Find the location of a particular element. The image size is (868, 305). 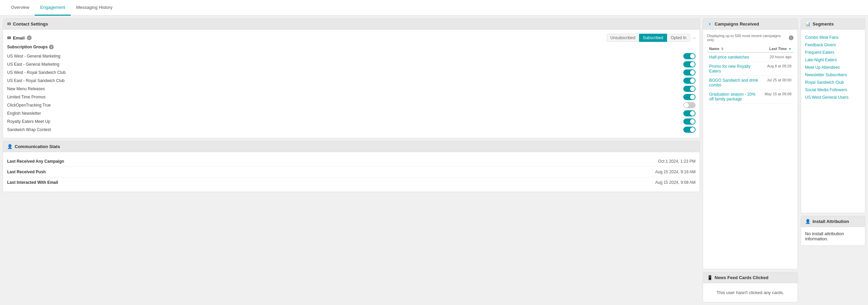

campaigns-header: 📧 Campaigns Received is located at coordinates (750, 24).